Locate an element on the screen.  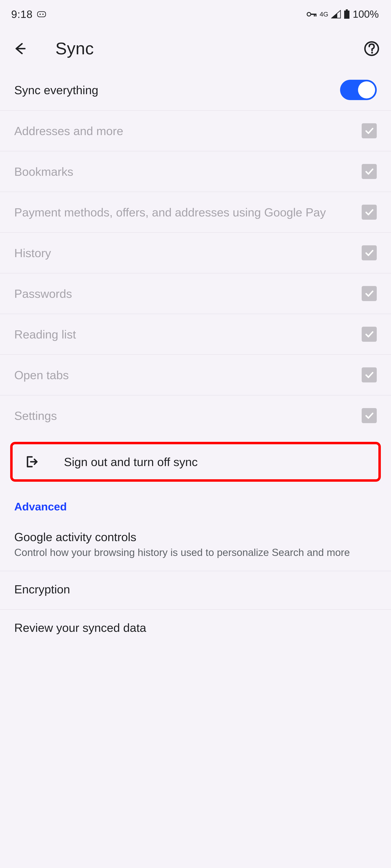
sim-icon is located at coordinates (41, 14).